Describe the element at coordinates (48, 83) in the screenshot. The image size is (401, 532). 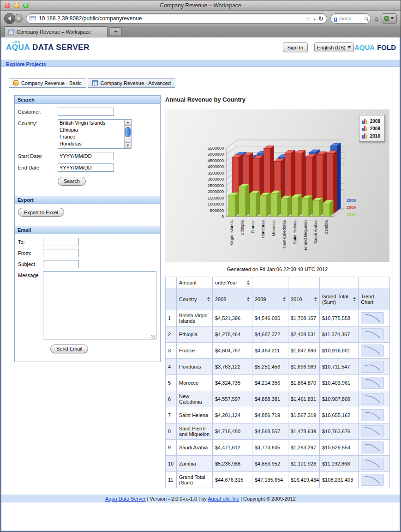
I see `tab-company-revenue-basic: Company Revenue - Basic` at that location.